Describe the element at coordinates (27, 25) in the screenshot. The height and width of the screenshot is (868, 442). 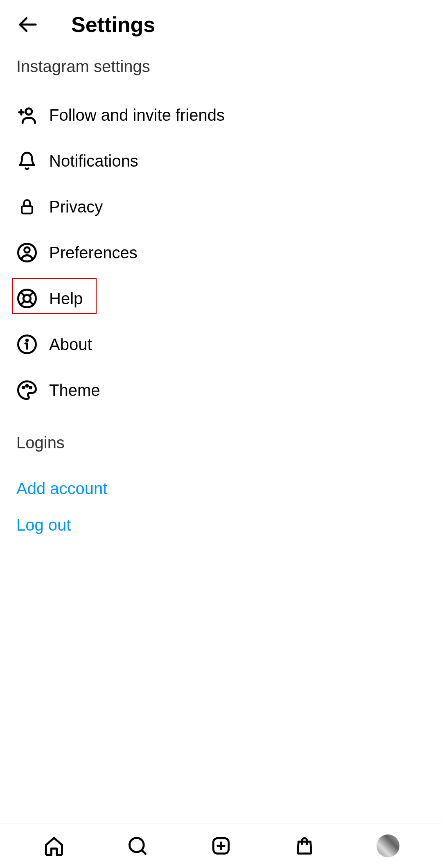
I see `arrow-left-icon` at that location.